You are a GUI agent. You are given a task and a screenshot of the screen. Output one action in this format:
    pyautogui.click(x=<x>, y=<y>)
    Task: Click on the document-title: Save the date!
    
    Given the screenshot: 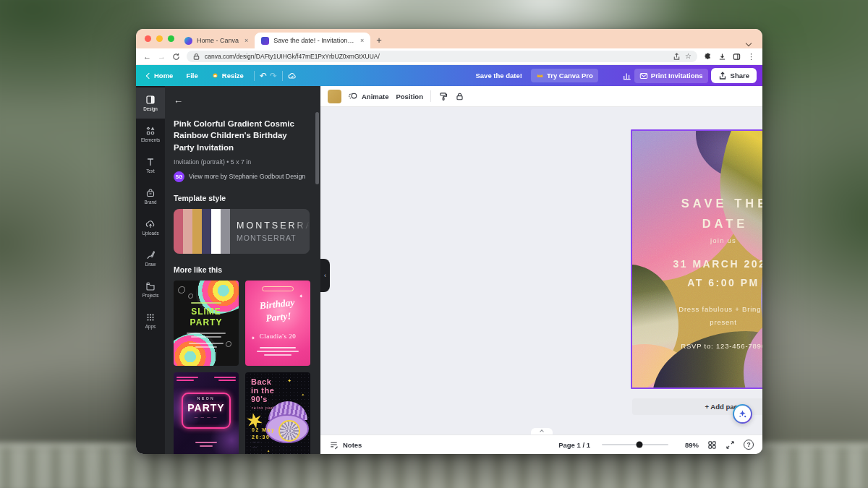 What is the action you would take?
    pyautogui.click(x=498, y=75)
    